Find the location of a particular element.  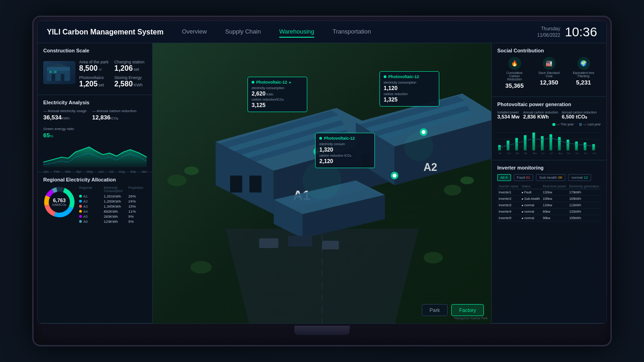

col-gen: Electricity generation is located at coordinates (584, 187).